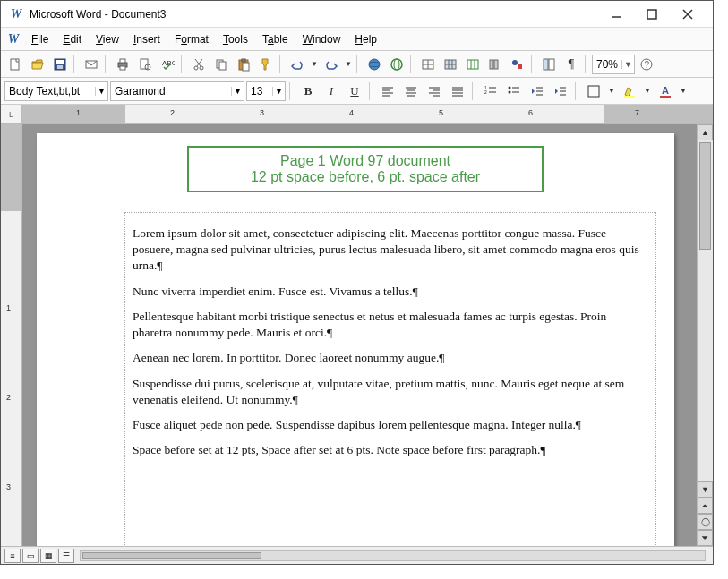 The image size is (728, 579). I want to click on decrease-indent-button, so click(537, 91).